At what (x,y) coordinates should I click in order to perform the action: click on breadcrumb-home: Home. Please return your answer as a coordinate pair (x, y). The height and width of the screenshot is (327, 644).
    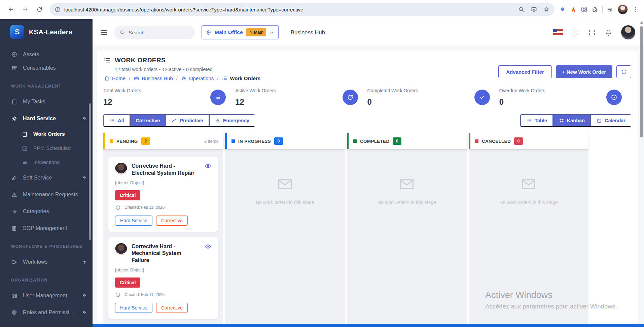
    Looking at the image, I should click on (115, 78).